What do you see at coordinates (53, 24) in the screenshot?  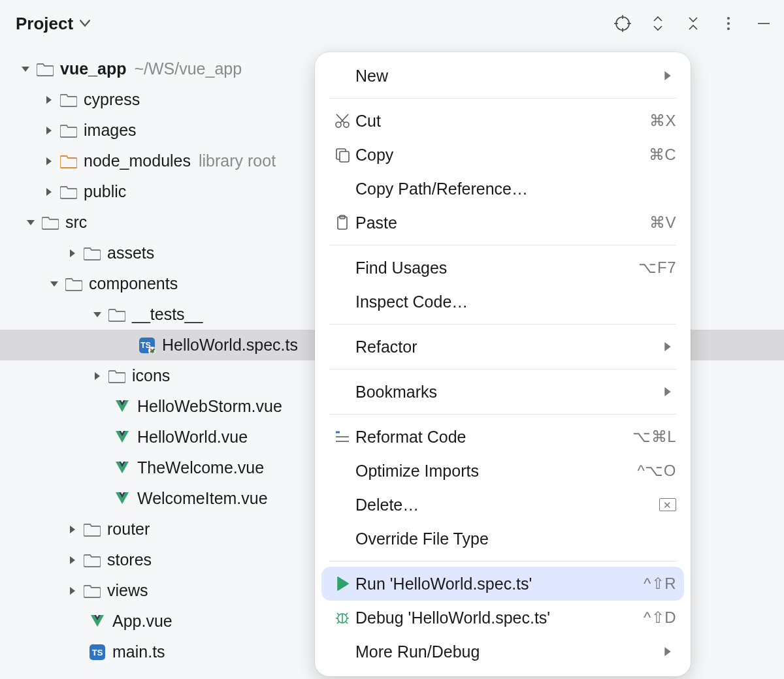 I see `project-tool-title: Project` at bounding box center [53, 24].